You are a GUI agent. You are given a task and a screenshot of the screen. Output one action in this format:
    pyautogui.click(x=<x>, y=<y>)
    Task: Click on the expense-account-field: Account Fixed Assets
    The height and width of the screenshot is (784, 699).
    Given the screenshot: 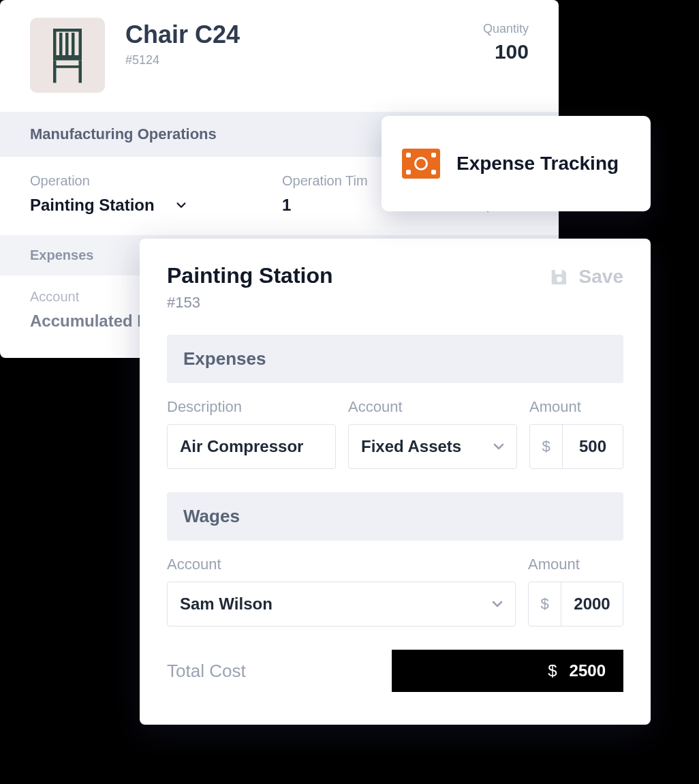 What is the action you would take?
    pyautogui.click(x=433, y=434)
    